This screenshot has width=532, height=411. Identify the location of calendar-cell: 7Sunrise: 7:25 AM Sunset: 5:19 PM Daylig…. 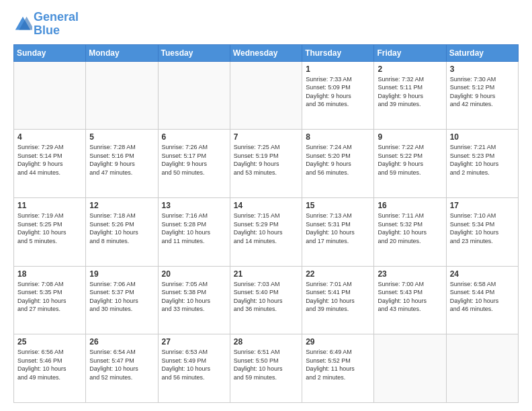
(266, 164).